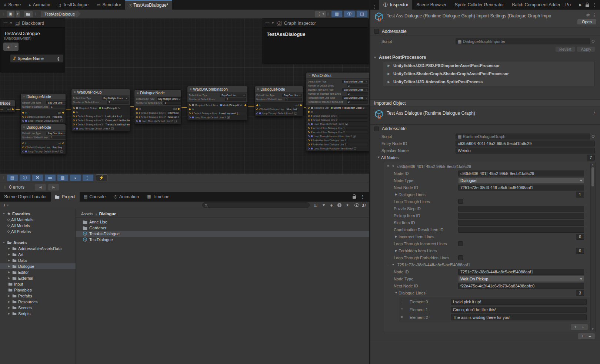 The width and height of the screenshot is (600, 364). Describe the element at coordinates (521, 173) in the screenshot. I see `node-id-field: c93b5606-401f-49a2-99b5-9ecbf1fa9c29` at that location.